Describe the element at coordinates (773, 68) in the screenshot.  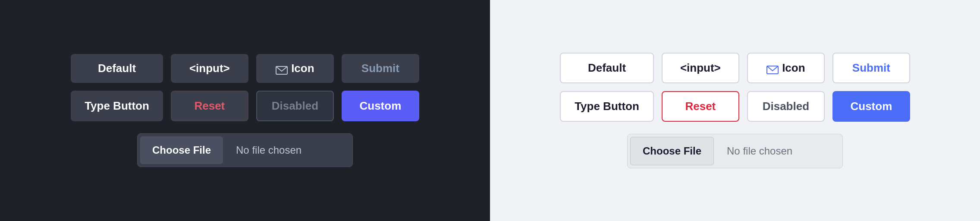
I see `mail-icon-light` at that location.